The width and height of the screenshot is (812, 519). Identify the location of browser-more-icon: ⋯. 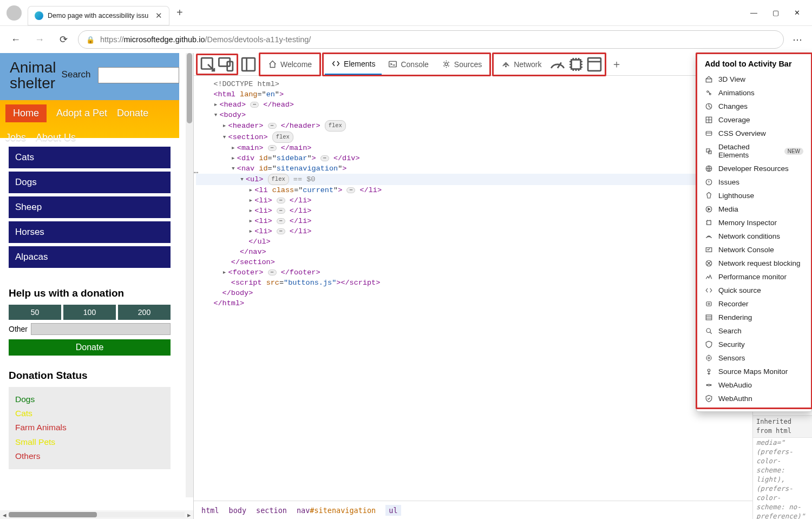
(797, 40).